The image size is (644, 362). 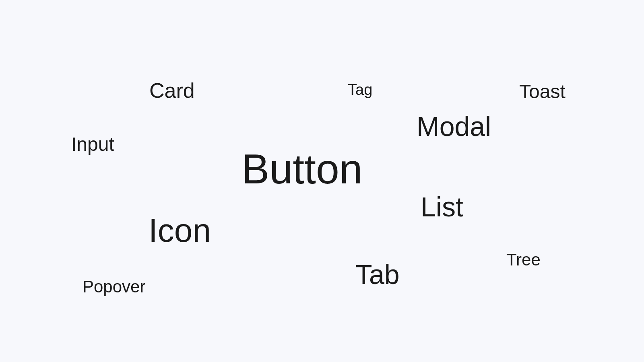 I want to click on word-tab: Tab, so click(x=378, y=274).